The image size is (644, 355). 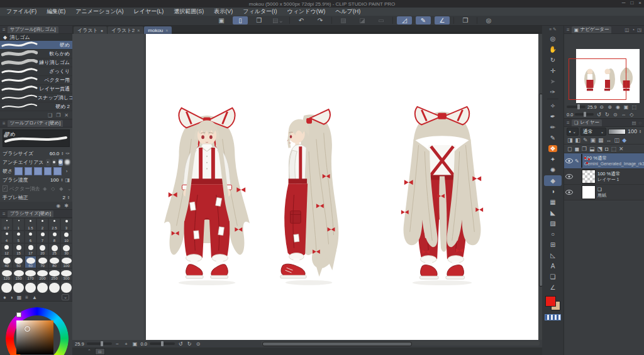 What do you see at coordinates (570, 140) in the screenshot?
I see `clip-to-layer-icon: ◨` at bounding box center [570, 140].